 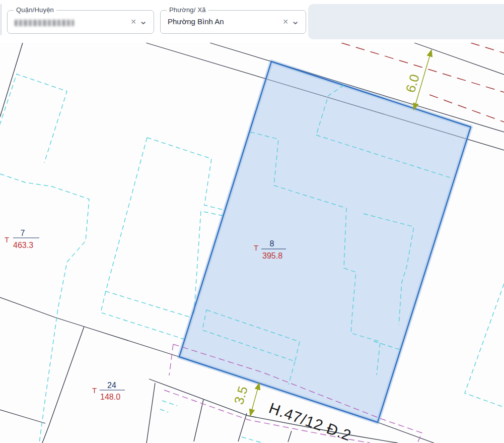 I want to click on ward-select: Phường/ Xã Phường Bình An ✕ ⌄, so click(x=233, y=22).